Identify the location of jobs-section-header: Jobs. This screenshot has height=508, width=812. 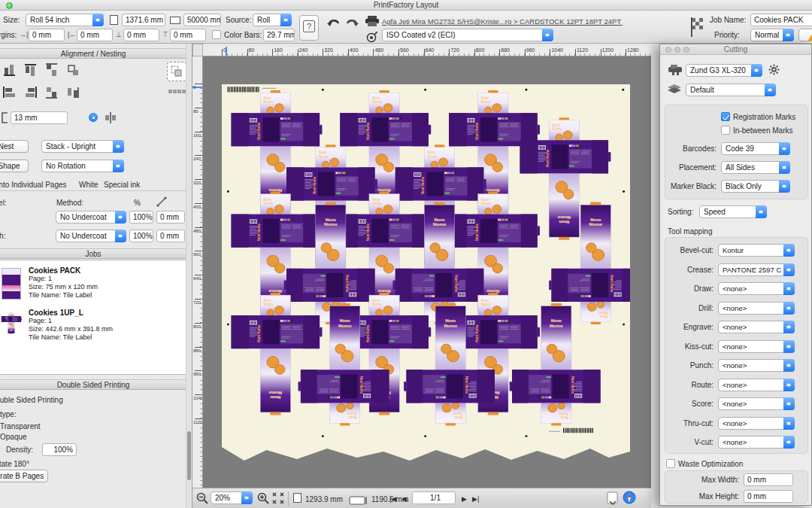
(93, 254).